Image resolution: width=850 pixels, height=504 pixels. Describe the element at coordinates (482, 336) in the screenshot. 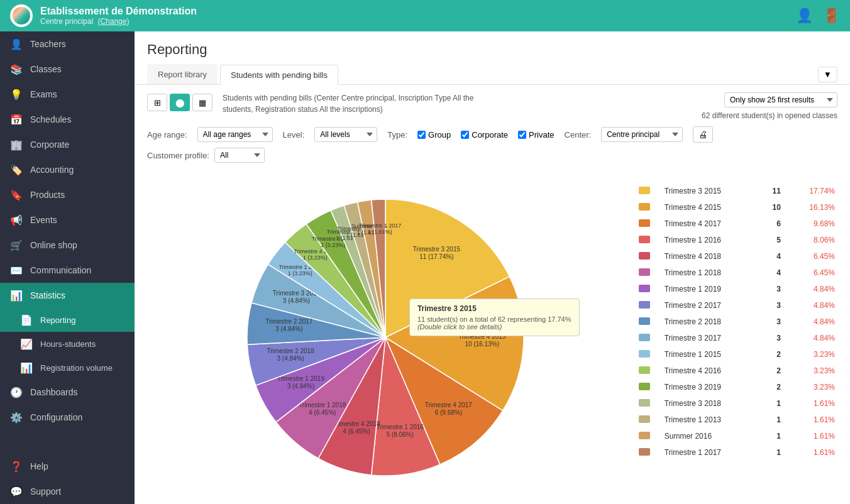

I see `svg-text: Trimestre 4 2015` at that location.